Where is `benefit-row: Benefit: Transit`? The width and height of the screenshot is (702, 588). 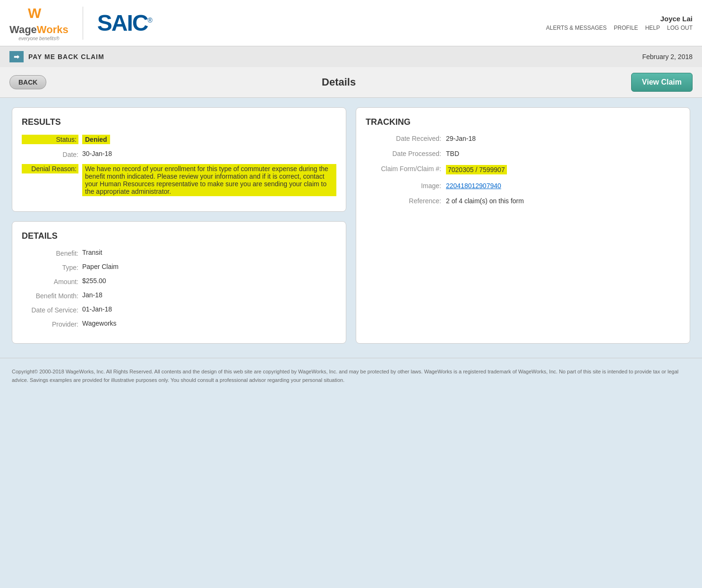 benefit-row: Benefit: Transit is located at coordinates (179, 253).